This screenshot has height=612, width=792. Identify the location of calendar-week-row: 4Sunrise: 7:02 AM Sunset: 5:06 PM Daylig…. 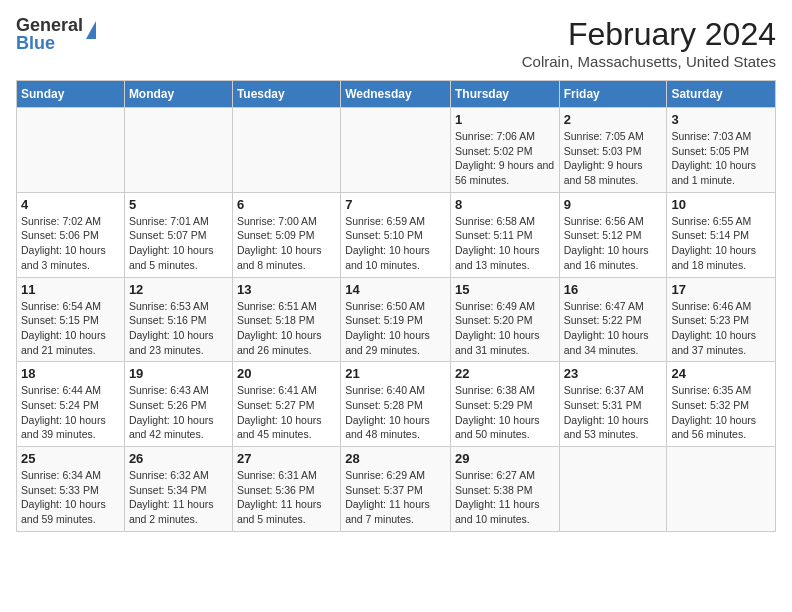
(396, 234).